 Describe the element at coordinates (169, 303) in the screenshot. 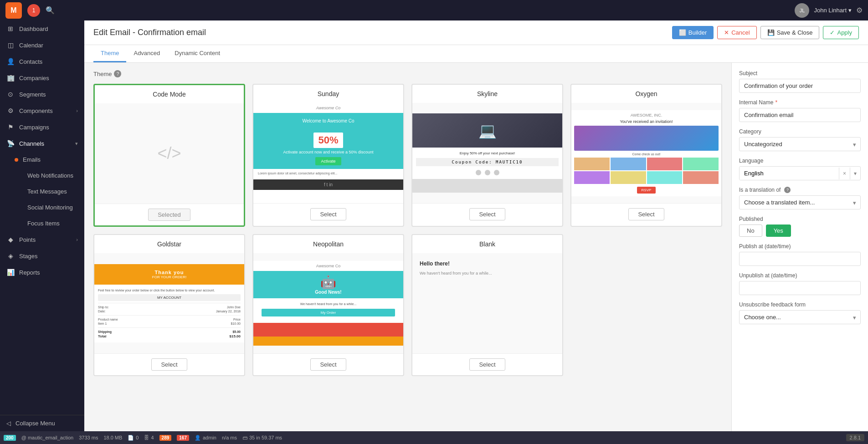

I see `goldstar-outer: Thank you FOR YOUR ORDER! Feel free to r…` at that location.